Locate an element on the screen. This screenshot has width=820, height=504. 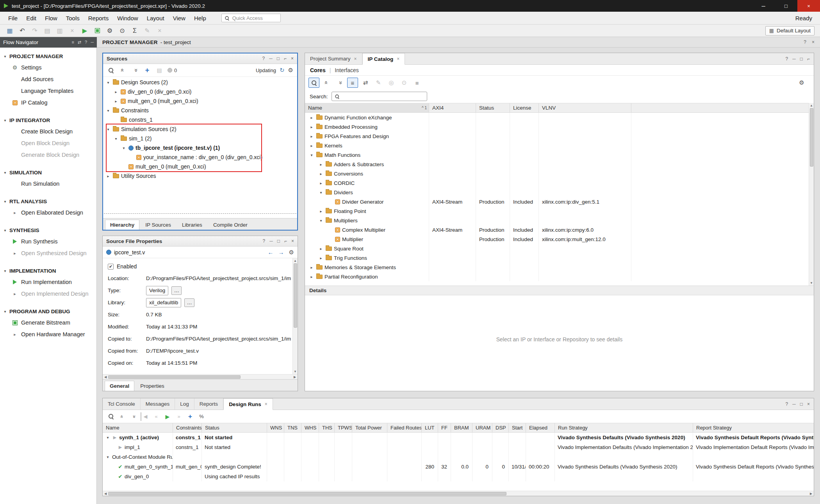
column-header-lut: LUT is located at coordinates (430, 428).